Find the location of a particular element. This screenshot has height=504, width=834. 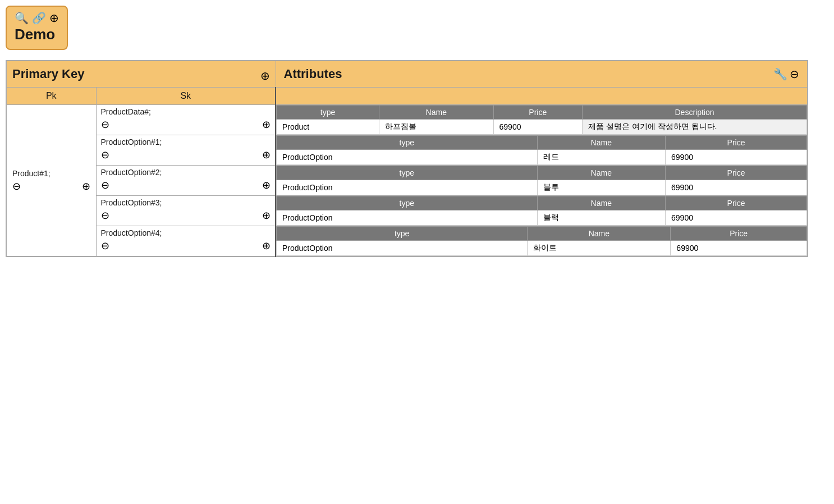

add-pk-button: ⊕ is located at coordinates (265, 76).